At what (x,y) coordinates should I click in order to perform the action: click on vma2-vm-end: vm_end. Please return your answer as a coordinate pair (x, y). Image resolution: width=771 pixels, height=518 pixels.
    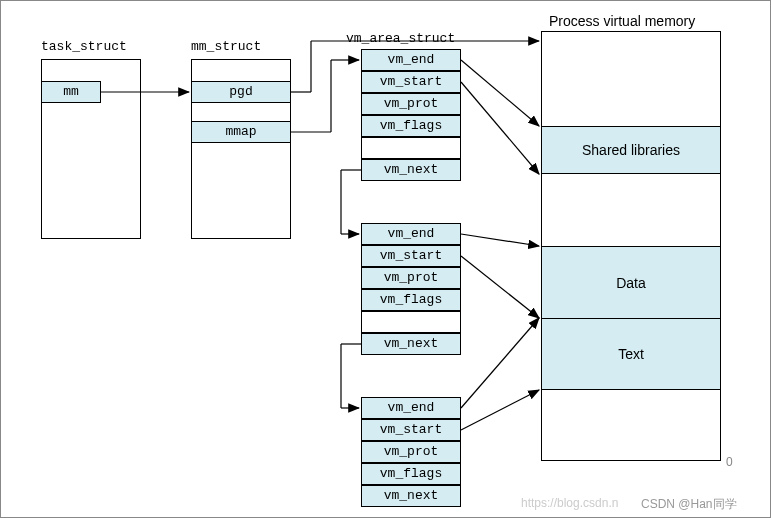
    Looking at the image, I should click on (411, 234).